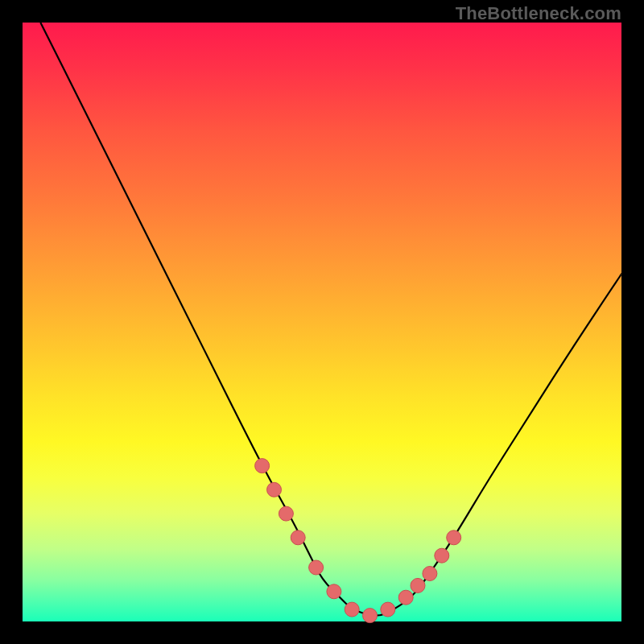  What do you see at coordinates (539, 14) in the screenshot?
I see `watermark-text: TheBottleneck.com` at bounding box center [539, 14].